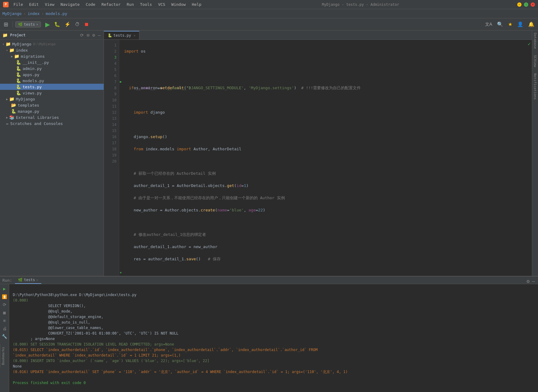 This screenshot has height=392, width=538. What do you see at coordinates (37, 280) in the screenshot?
I see `run-tab-close-icon: ×` at bounding box center [37, 280].